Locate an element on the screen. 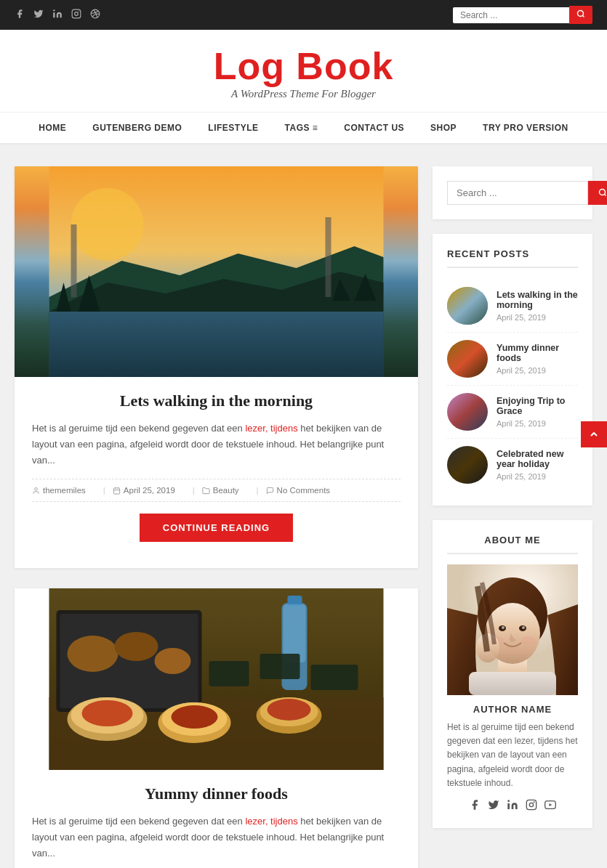 Image resolution: width=607 pixels, height=868 pixels. post-1-date: April 25, 2019 is located at coordinates (154, 490).